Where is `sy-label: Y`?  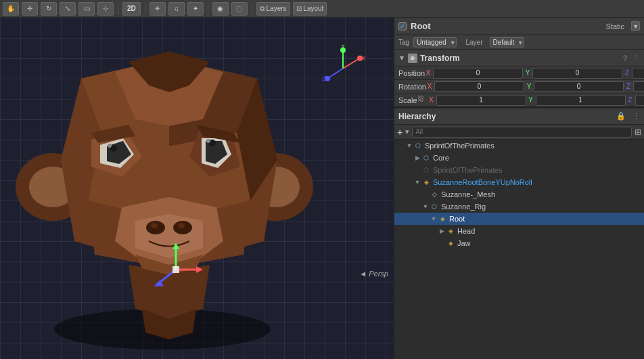
sy-label: Y is located at coordinates (531, 100).